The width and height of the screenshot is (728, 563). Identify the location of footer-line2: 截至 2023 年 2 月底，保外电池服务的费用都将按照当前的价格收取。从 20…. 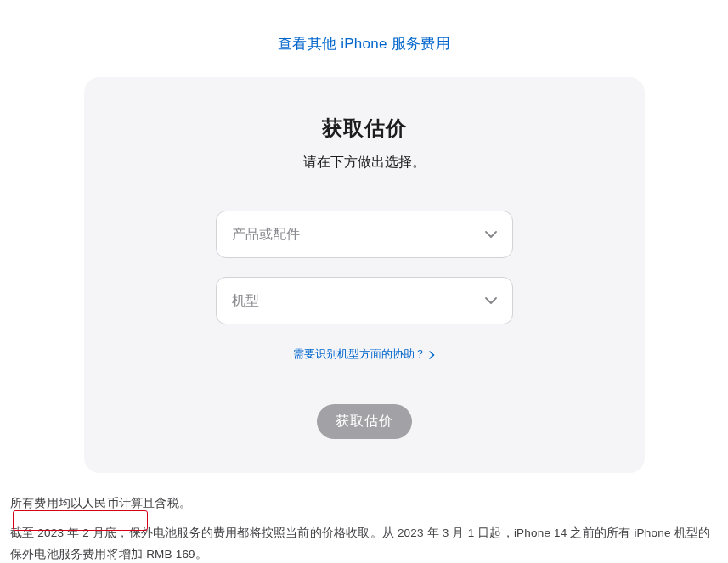
(364, 543).